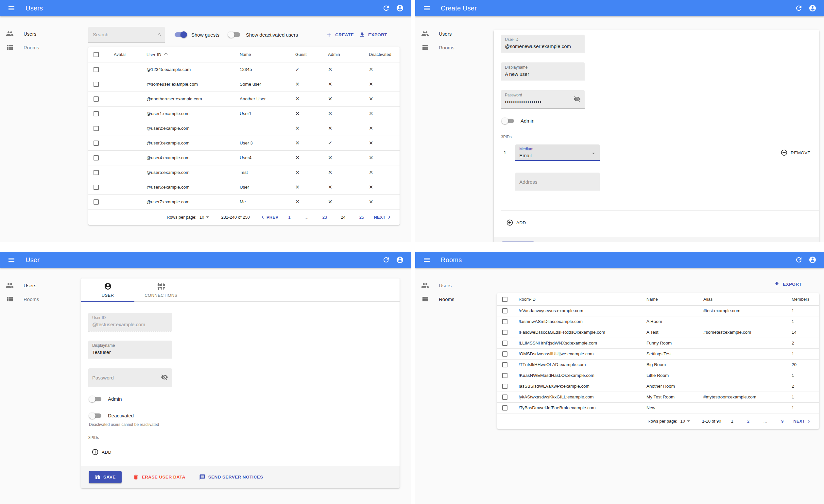 The image size is (824, 504). Describe the element at coordinates (130, 378) in the screenshot. I see `password-field: Password` at that location.